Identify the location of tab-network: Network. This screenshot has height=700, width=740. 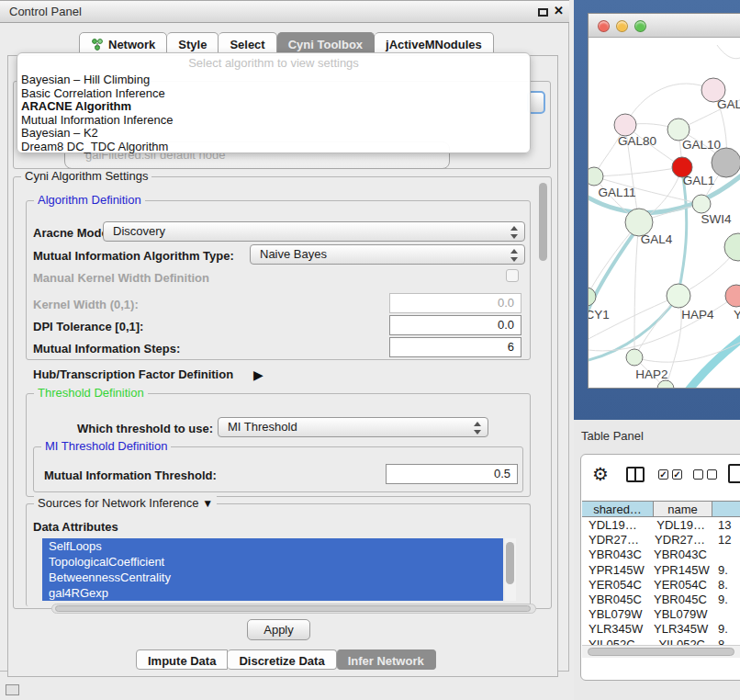
(123, 42).